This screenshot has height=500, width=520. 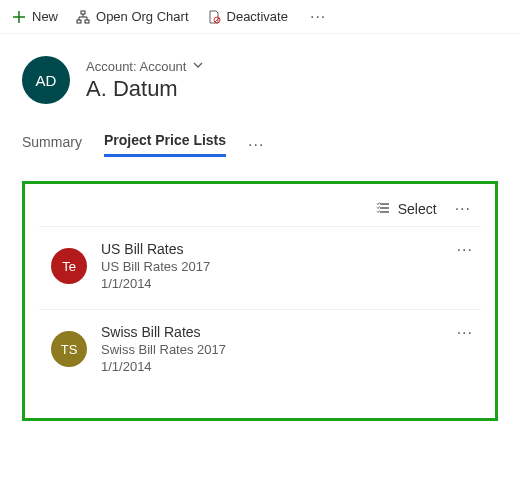 What do you see at coordinates (35, 16) in the screenshot?
I see `new-button: New` at bounding box center [35, 16].